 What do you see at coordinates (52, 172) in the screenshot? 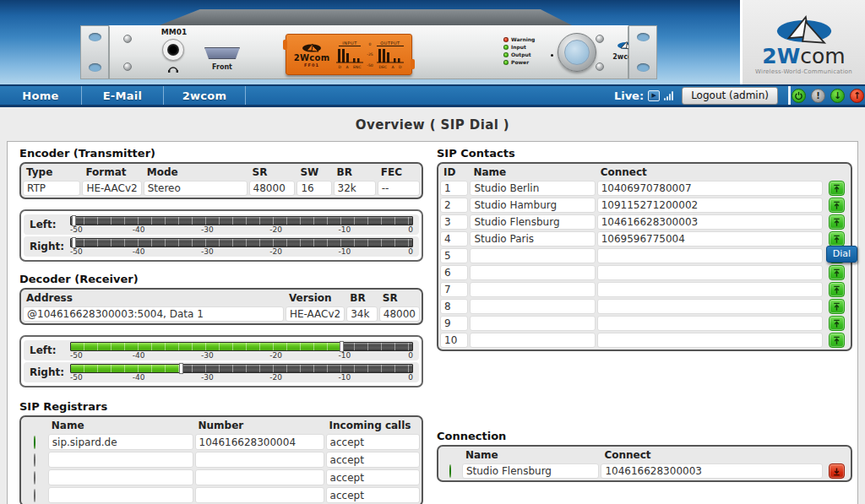
I see `encoder-col-type: Type` at bounding box center [52, 172].